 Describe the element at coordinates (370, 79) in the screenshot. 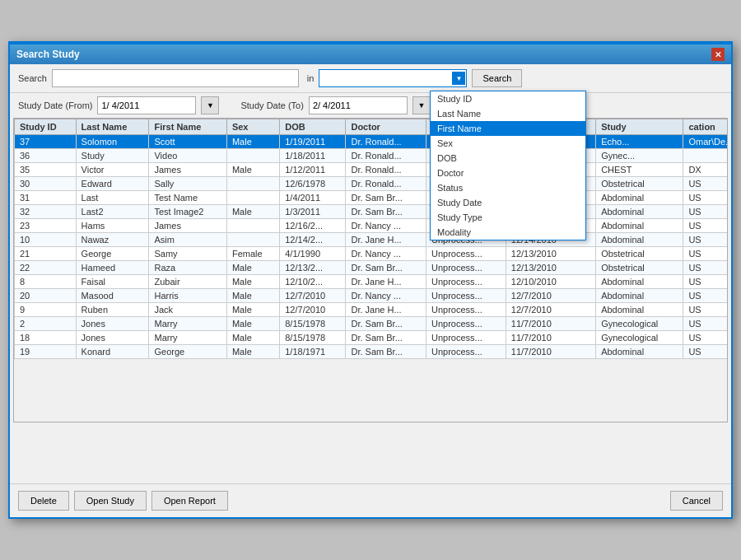

I see `toolbar: Search in First Name ▼ Search` at that location.